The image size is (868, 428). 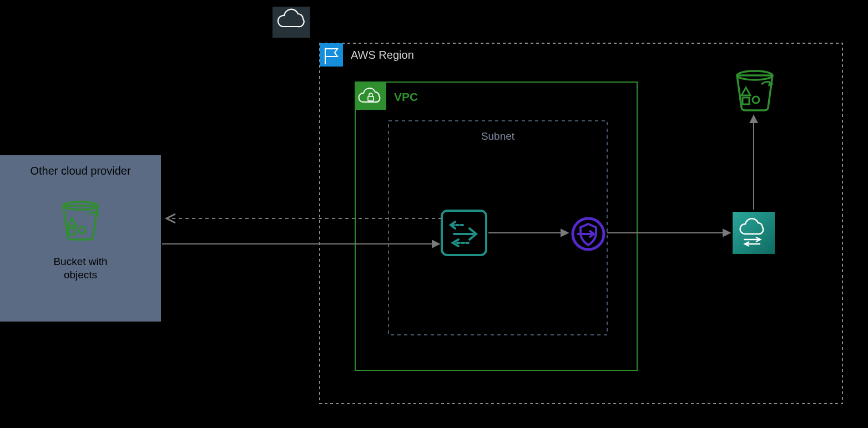 What do you see at coordinates (291, 22) in the screenshot?
I see `aws-cloud-tile` at bounding box center [291, 22].